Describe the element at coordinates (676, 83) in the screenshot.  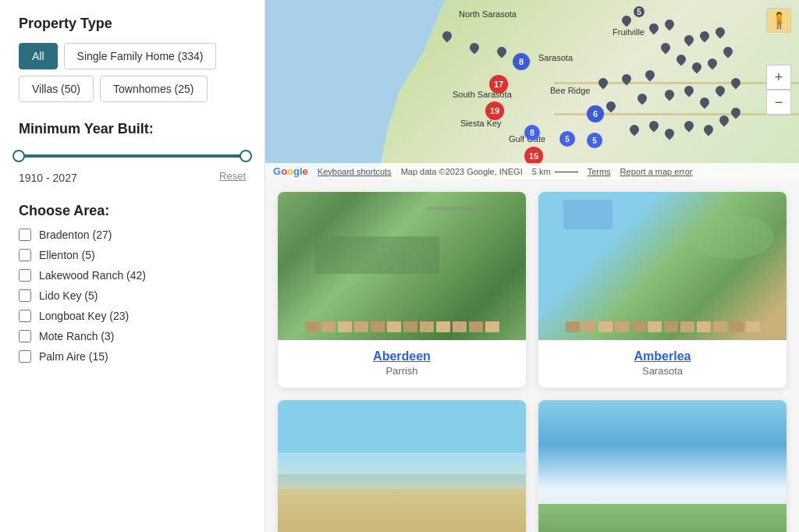
I see `road-h1` at that location.